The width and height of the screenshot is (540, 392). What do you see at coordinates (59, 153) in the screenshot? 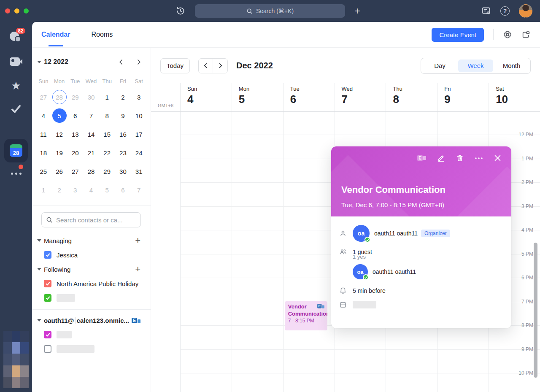
I see `mini-calendar-day: 19` at bounding box center [59, 153].